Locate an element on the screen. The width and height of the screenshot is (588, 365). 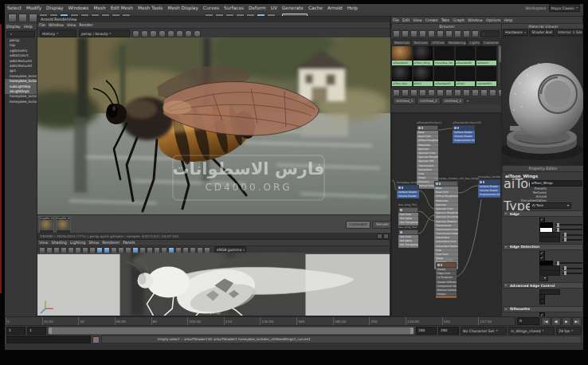
value-field is located at coordinates (550, 239).